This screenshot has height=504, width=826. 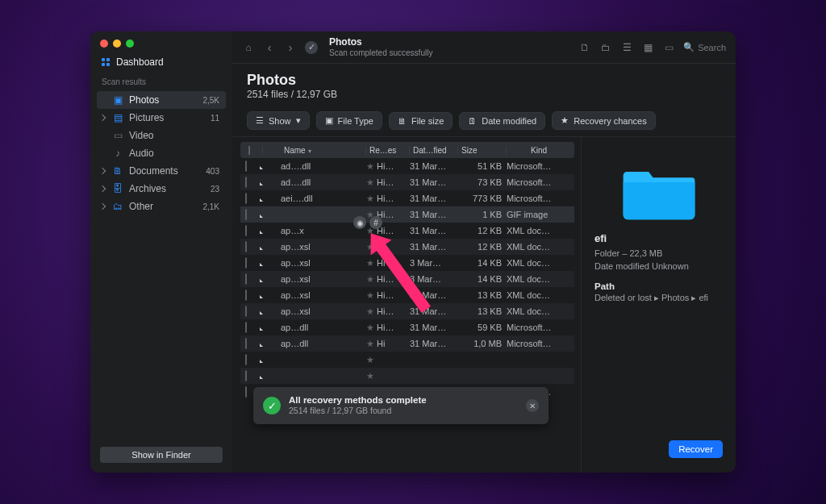 I want to click on recover-button: Recover, so click(x=695, y=449).